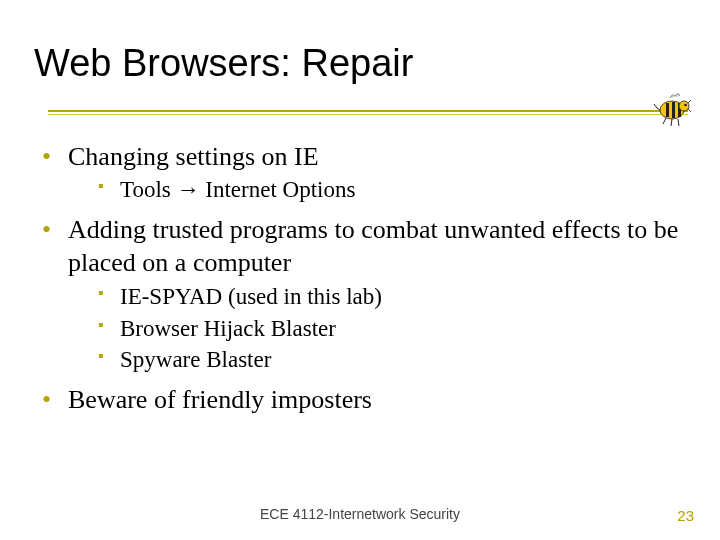 This screenshot has height=540, width=720. I want to click on list-item: Beware of friendly imposters, so click(359, 400).